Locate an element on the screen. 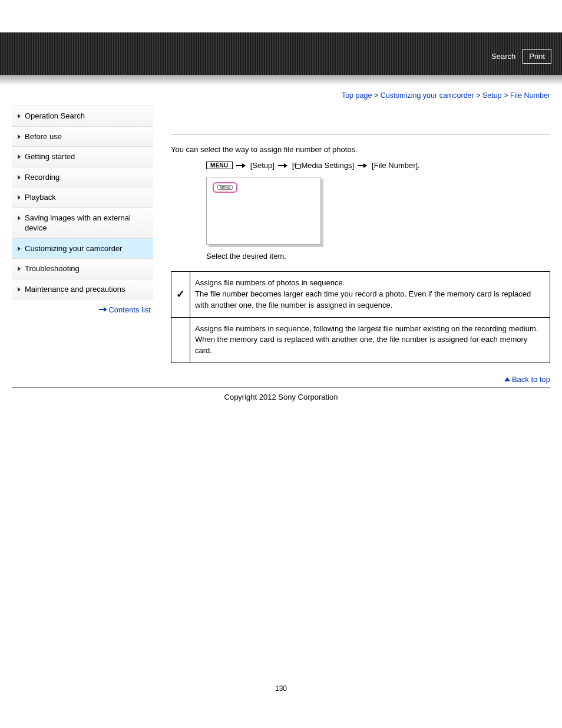  print-button: Print is located at coordinates (537, 57).